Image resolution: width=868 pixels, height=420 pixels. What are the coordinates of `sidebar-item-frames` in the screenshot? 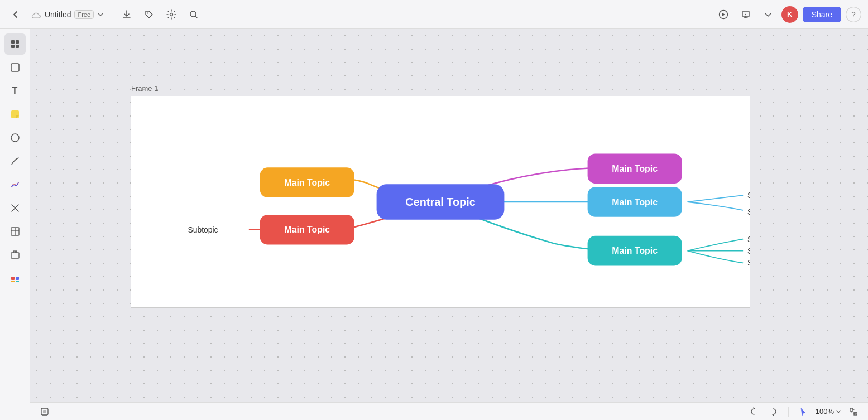 It's located at (15, 67).